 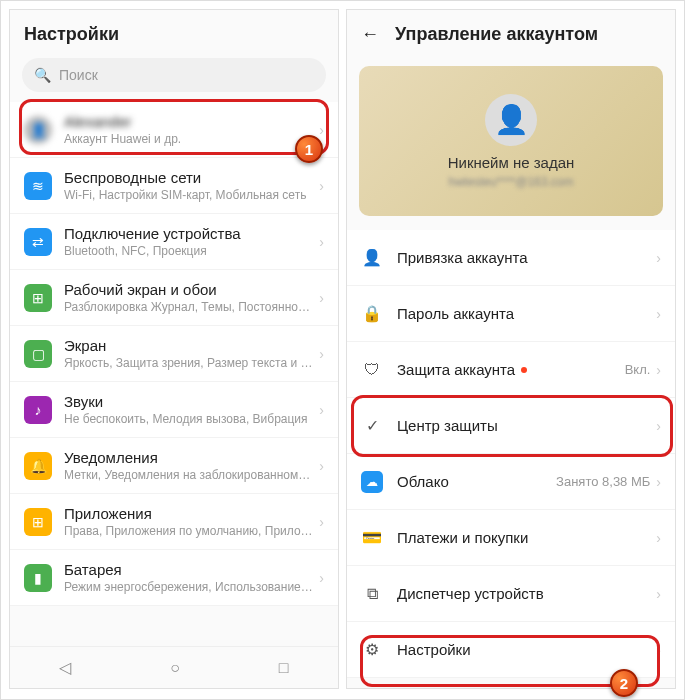 I want to click on item-title: Диспетчер устройств, so click(x=470, y=594).